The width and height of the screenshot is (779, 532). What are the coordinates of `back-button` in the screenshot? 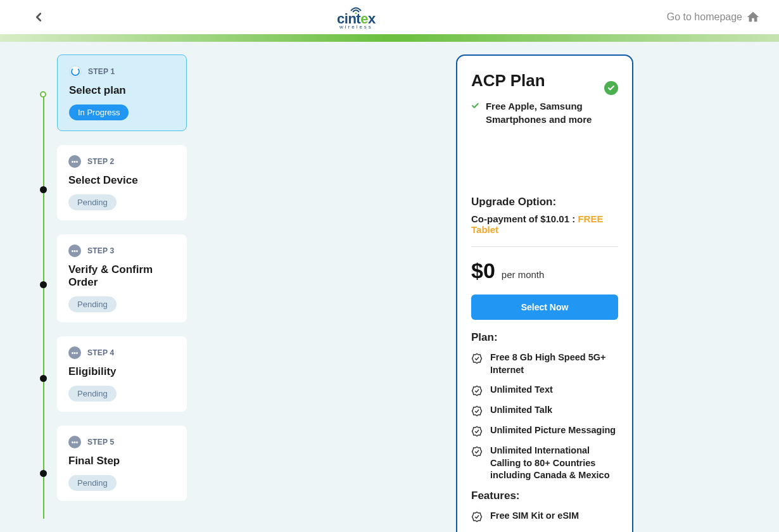 It's located at (39, 17).